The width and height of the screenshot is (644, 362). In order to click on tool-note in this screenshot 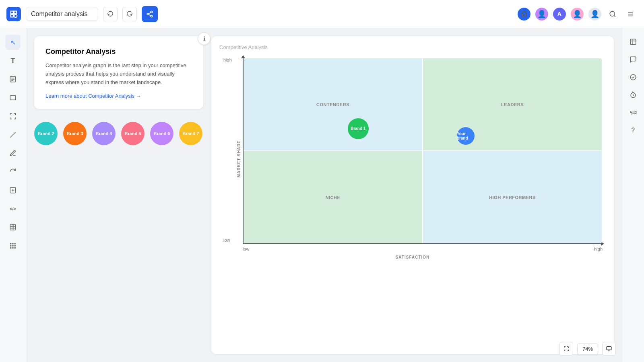, I will do `click(13, 79)`.